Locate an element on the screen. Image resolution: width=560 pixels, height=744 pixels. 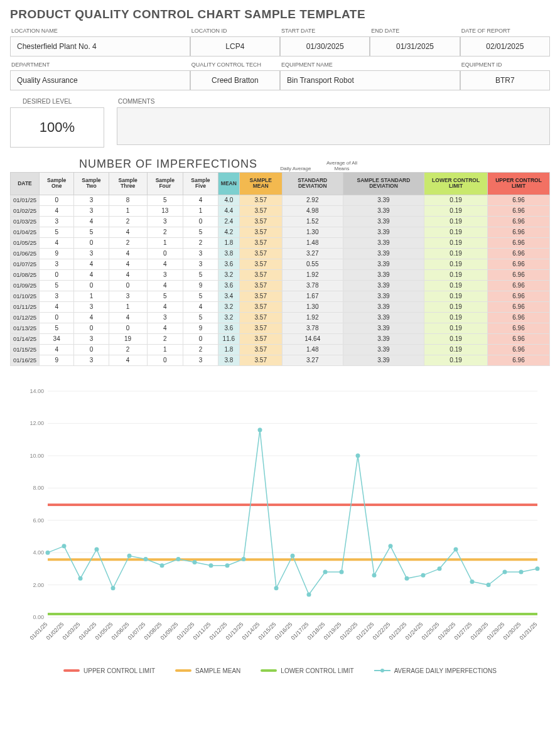
cell: 01/01/25 is located at coordinates (25, 200).